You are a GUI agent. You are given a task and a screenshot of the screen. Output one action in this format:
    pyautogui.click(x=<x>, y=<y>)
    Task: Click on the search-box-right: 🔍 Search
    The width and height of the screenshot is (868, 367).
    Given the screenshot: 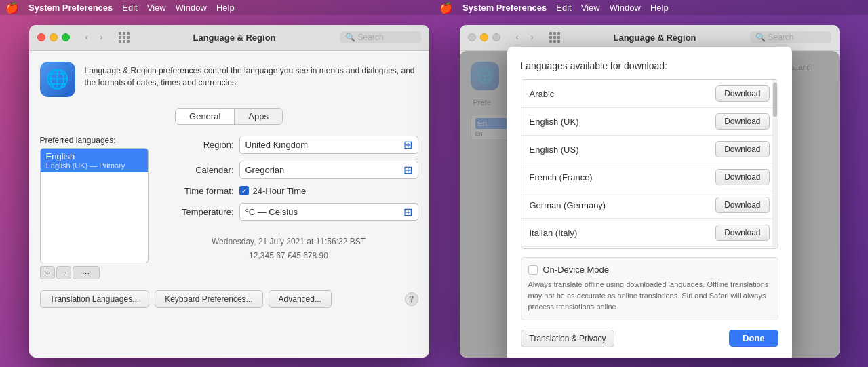 What is the action you would take?
    pyautogui.click(x=791, y=37)
    